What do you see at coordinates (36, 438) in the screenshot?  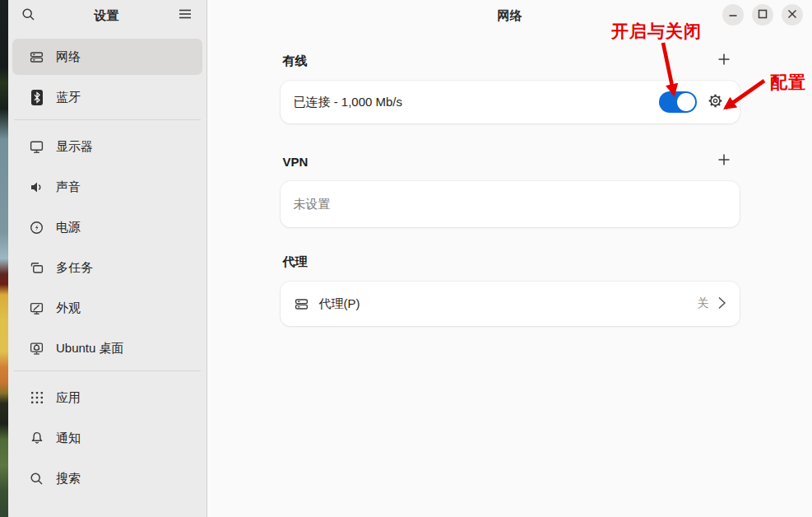 I see `notifications-icon` at bounding box center [36, 438].